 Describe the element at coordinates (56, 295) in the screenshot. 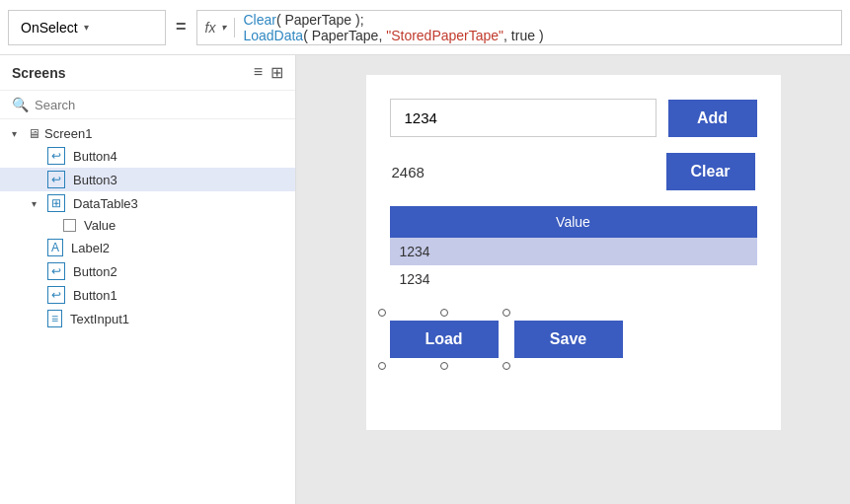

I see `button1-icon: ↩` at that location.